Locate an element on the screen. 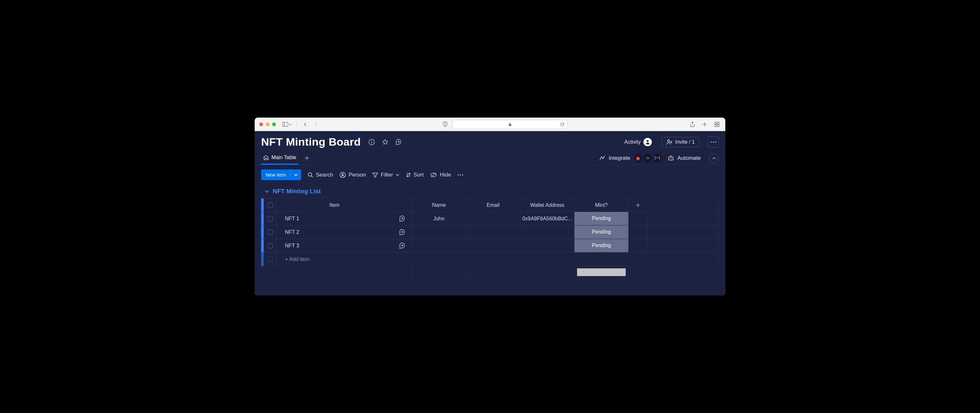 The width and height of the screenshot is (980, 413). table: Item Name Email Wallet Address Mint? NFT is located at coordinates (490, 232).